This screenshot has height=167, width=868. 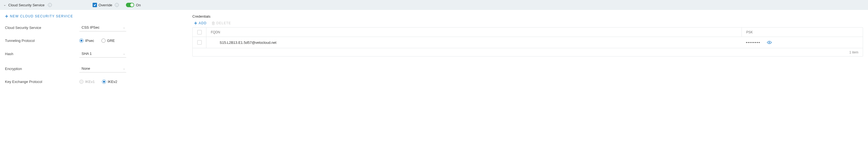 I want to click on select-all-checkbox, so click(x=199, y=32).